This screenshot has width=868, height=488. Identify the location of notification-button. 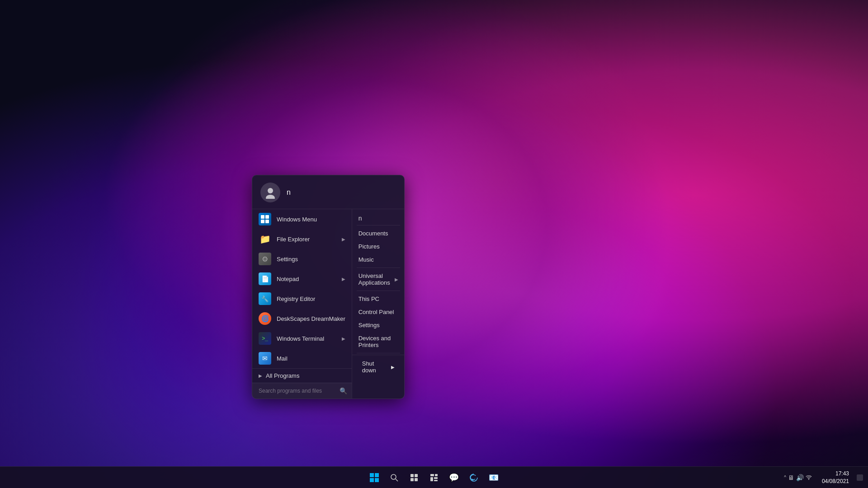
(860, 478).